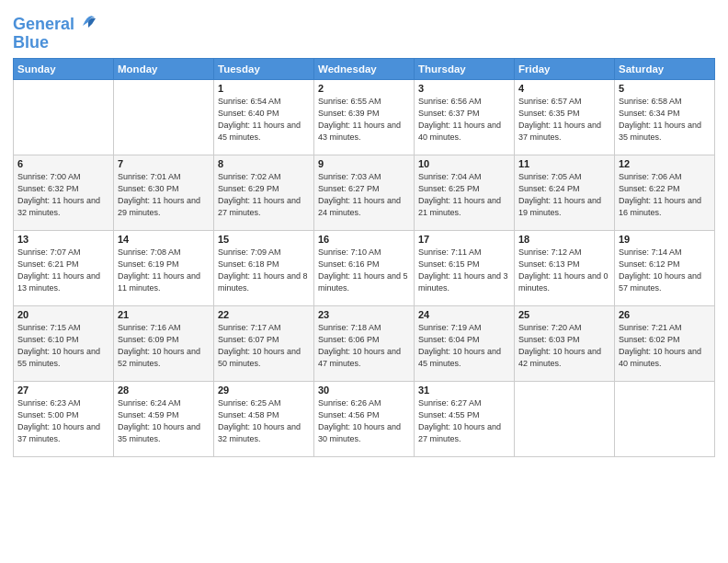 The height and width of the screenshot is (563, 728). Describe the element at coordinates (364, 117) in the screenshot. I see `calendar-week-1: 1Sunrise: 6:54 AM Sunset: 6:40 PM Daylig…` at that location.